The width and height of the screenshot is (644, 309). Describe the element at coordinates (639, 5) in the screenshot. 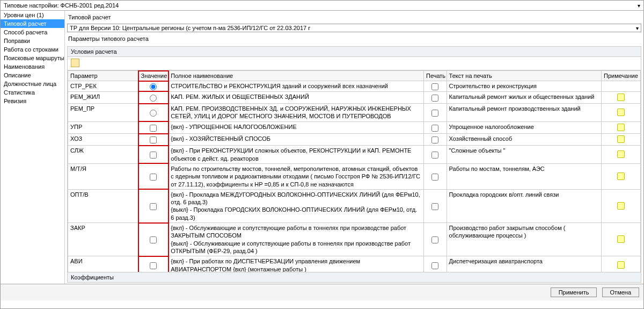

I see `titlebar-dropdown-icon: ▾` at that location.